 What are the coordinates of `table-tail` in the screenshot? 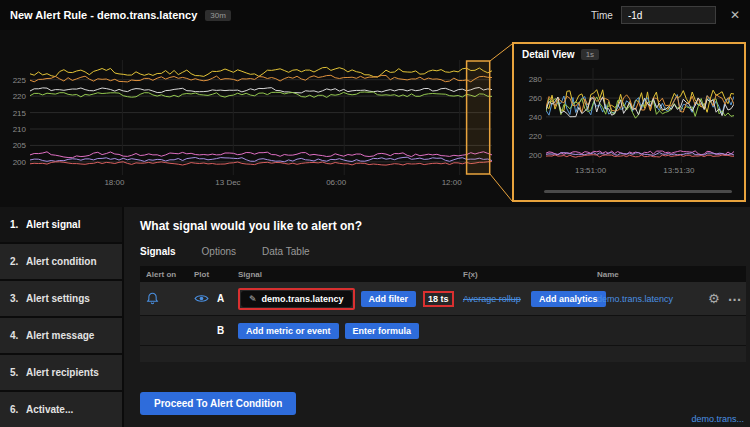 It's located at (443, 354).